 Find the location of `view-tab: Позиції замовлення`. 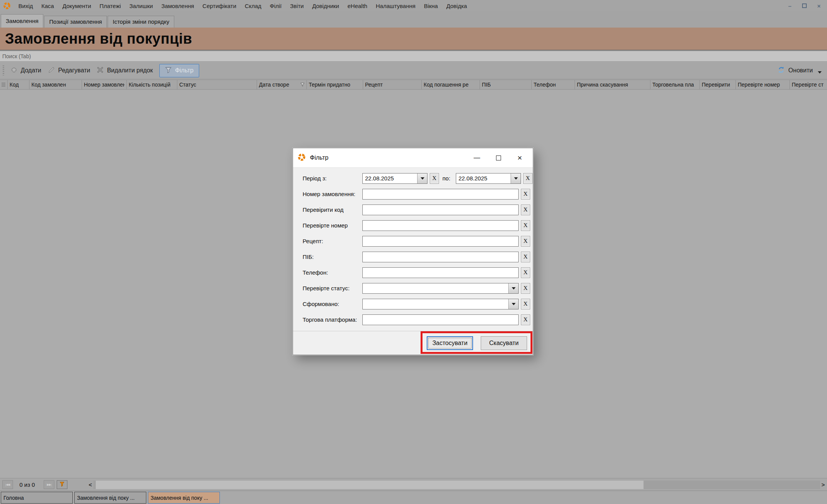

view-tab: Позиції замовлення is located at coordinates (75, 21).